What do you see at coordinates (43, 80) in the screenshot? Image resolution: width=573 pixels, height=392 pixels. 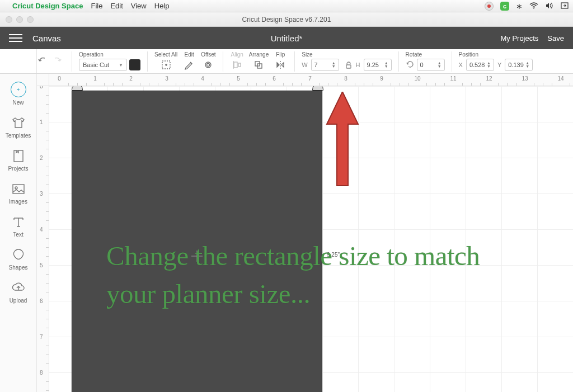 I see `ruler-corner` at bounding box center [43, 80].